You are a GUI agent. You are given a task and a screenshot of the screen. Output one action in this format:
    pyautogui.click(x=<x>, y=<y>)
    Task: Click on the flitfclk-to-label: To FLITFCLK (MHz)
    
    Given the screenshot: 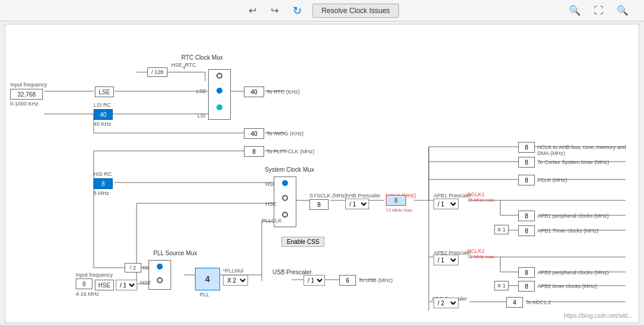 What is the action you would take?
    pyautogui.click(x=291, y=151)
    